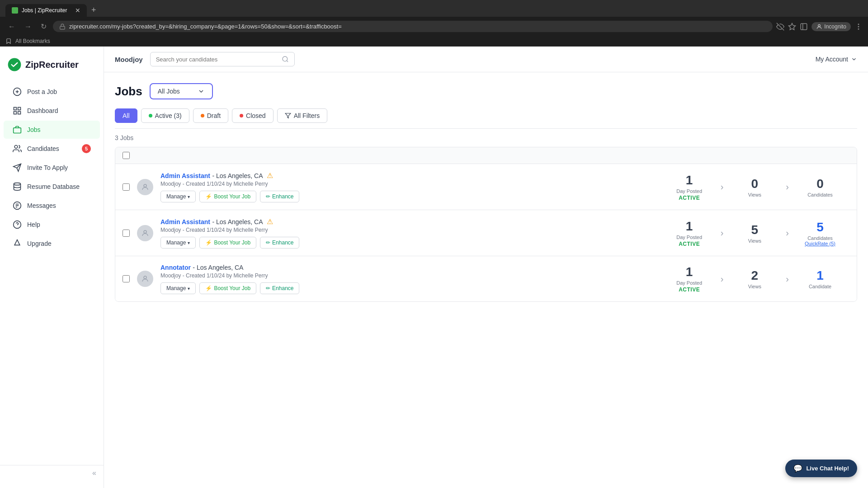  Describe the element at coordinates (52, 92) in the screenshot. I see `sidebar-item-post-job: Post a Job` at that location.